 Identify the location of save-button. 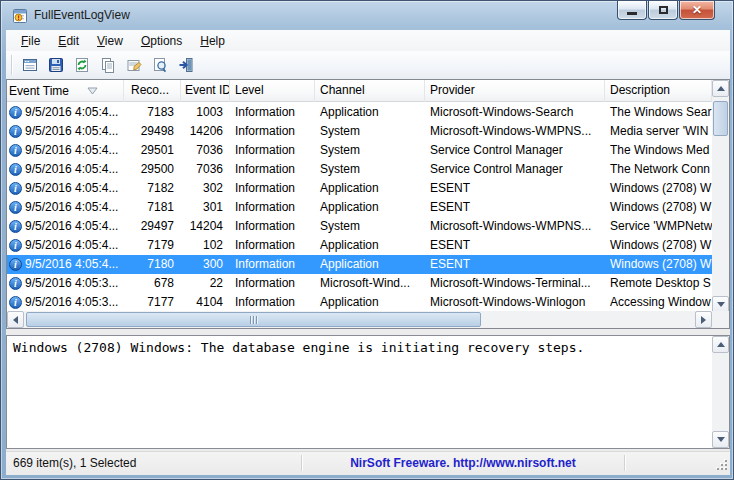
(56, 65).